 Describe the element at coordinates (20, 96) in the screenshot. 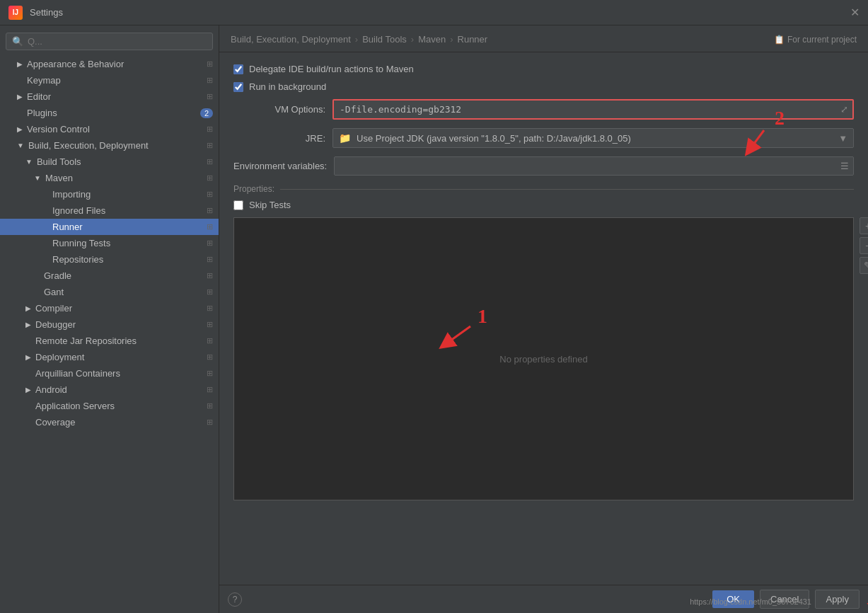

I see `sidebar-arrow-editor: ▶` at that location.